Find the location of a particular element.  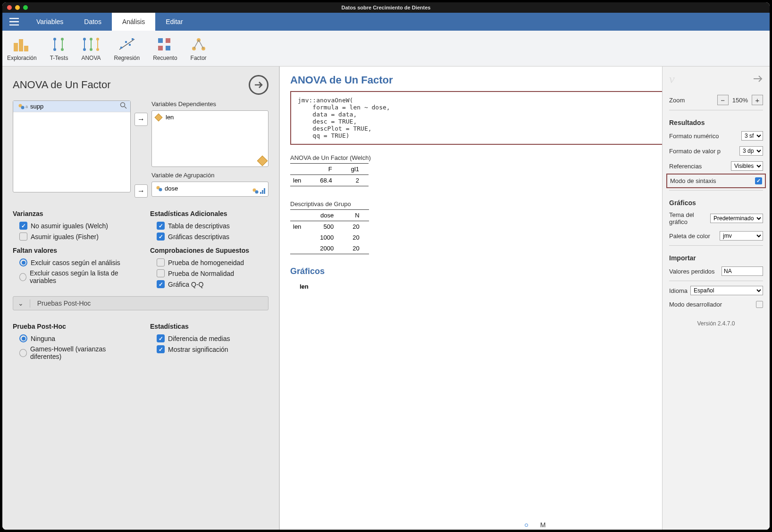

analysis-title: ANOVA de Un Factor is located at coordinates (61, 85).